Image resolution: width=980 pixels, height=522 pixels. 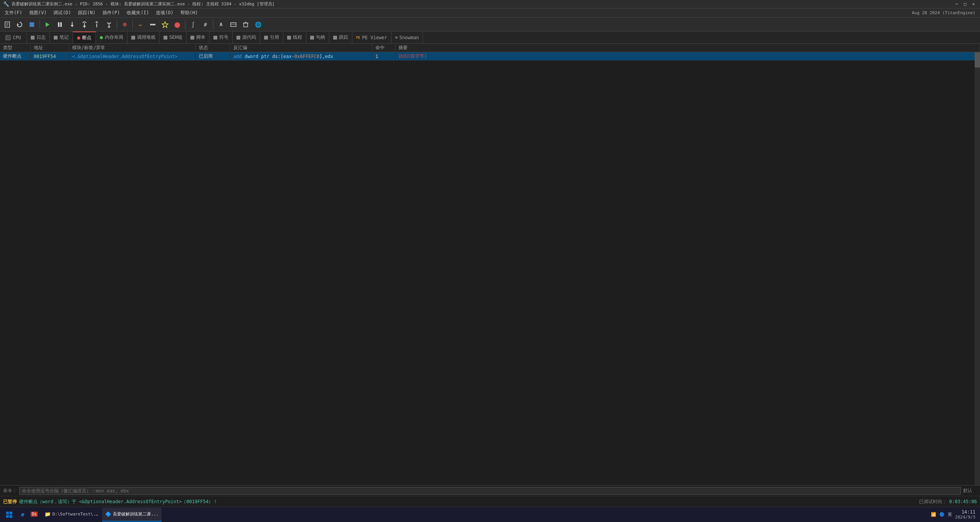 What do you see at coordinates (97, 25) in the screenshot?
I see `step-out-button` at bounding box center [97, 25].